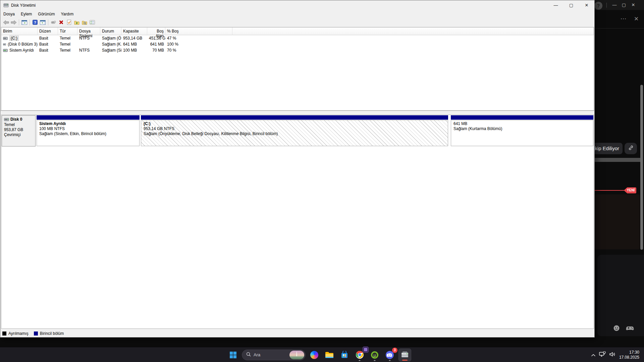  Describe the element at coordinates (199, 50) in the screenshot. I see `cell-pct-free: 70 %` at that location.